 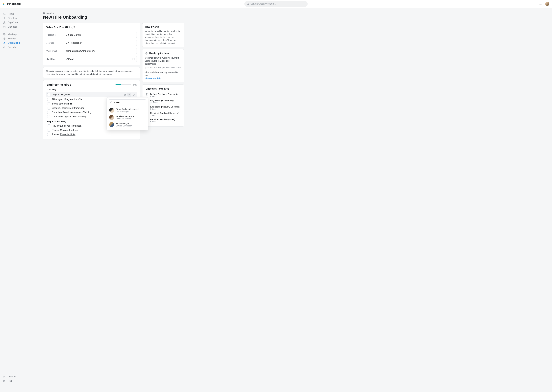 I want to click on page-title: New Hire Onboarding, so click(x=114, y=17).